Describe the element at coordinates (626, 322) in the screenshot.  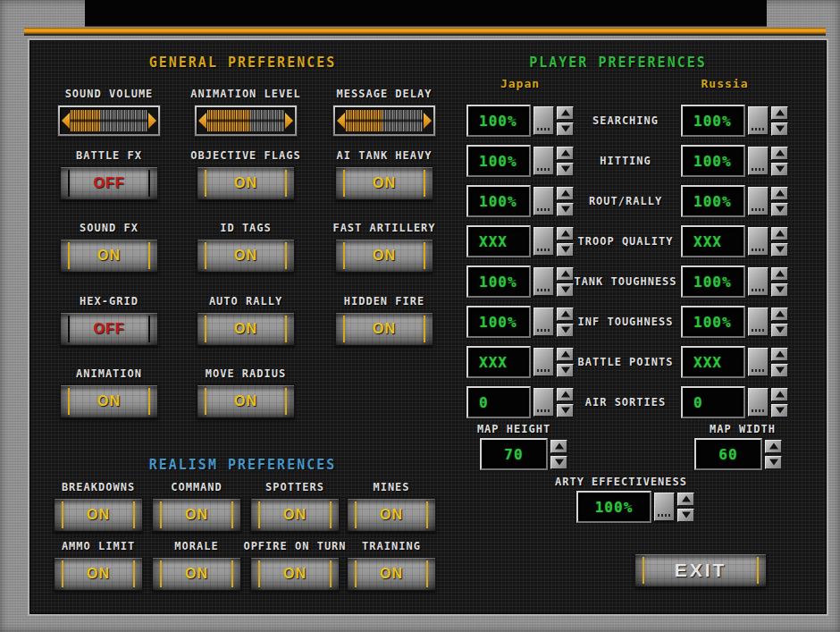
I see `inf-toughness-label: INF TOUGHNESS` at that location.